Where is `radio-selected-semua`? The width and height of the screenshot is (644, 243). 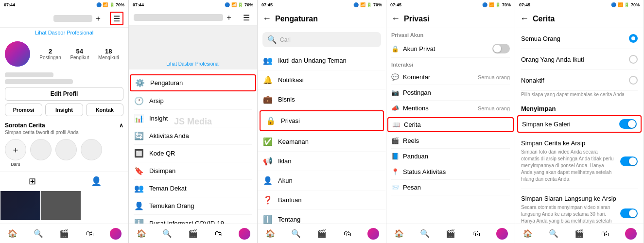 radio-selected-semua is located at coordinates (633, 38).